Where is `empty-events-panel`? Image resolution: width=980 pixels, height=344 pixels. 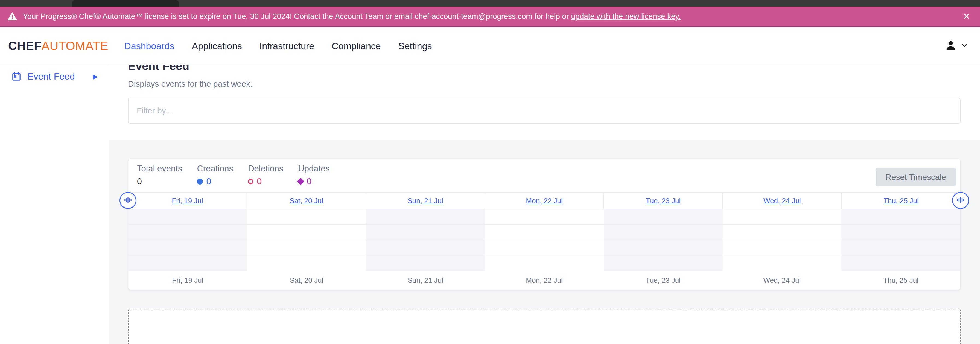
empty-events-panel is located at coordinates (544, 326).